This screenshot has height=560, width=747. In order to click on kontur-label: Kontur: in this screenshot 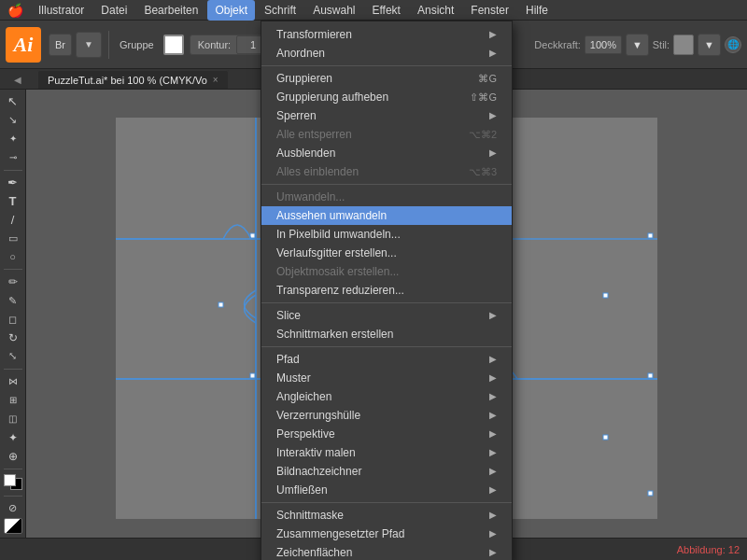, I will do `click(215, 45)`.